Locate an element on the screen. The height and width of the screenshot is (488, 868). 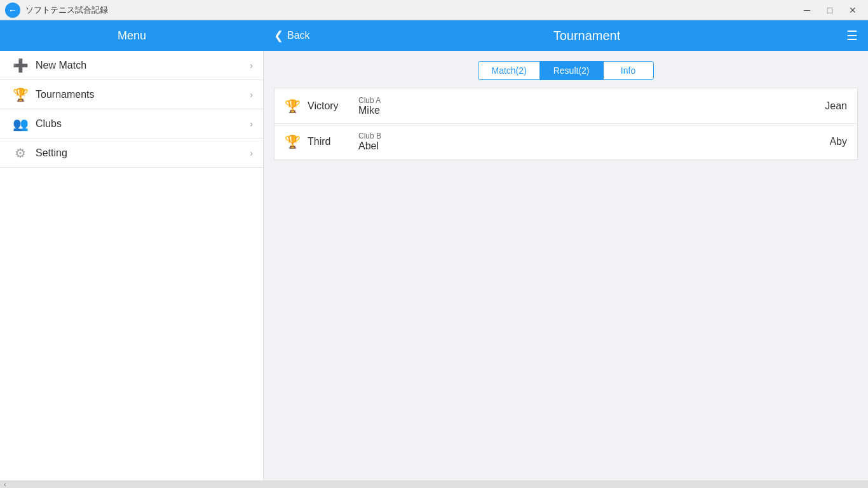
sidebar-item-setting: ⚙ Setting › is located at coordinates (132, 153).